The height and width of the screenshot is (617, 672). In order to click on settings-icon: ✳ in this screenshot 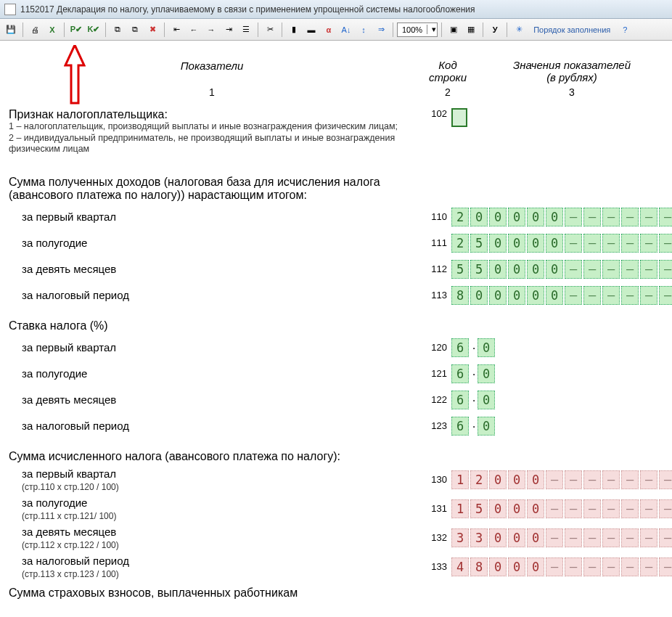, I will do `click(519, 30)`.